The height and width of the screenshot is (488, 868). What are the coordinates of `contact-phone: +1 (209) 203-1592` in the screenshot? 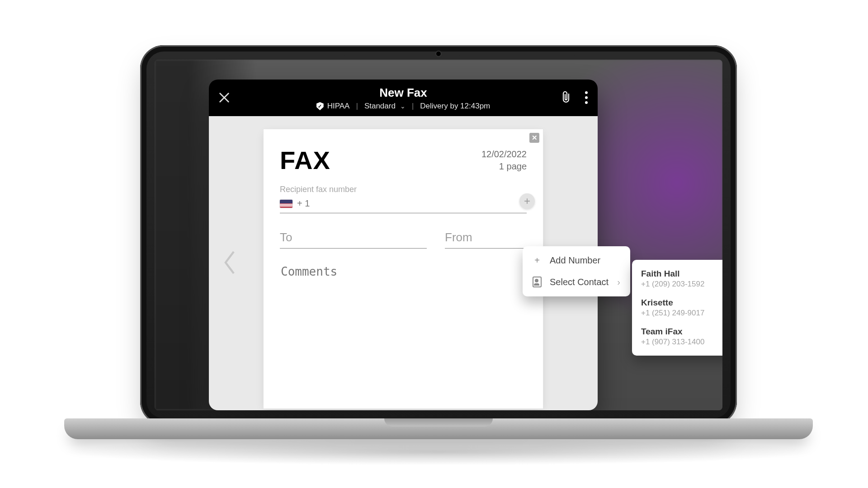 It's located at (682, 284).